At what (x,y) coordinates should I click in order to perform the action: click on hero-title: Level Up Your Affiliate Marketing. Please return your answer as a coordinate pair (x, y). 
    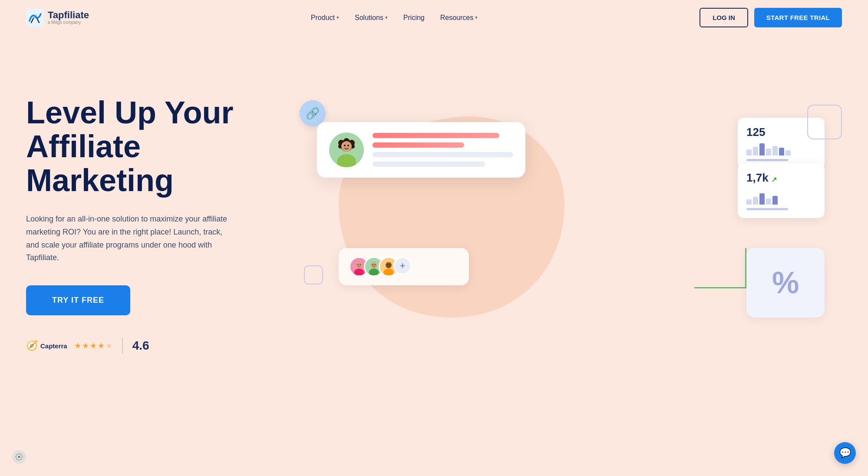
    Looking at the image, I should click on (148, 147).